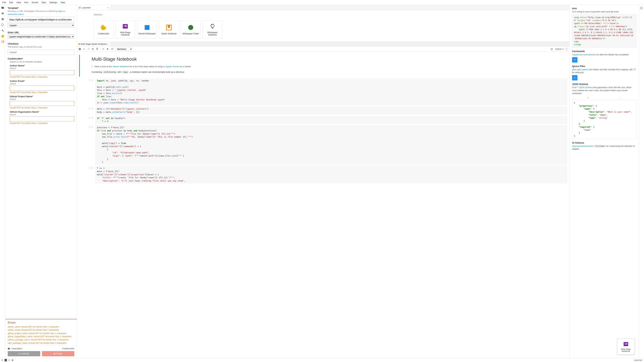  Describe the element at coordinates (323, 111) in the screenshot. I see `code-cell: [ ]: meta = it["metadata"]["jupyter_star…` at that location.